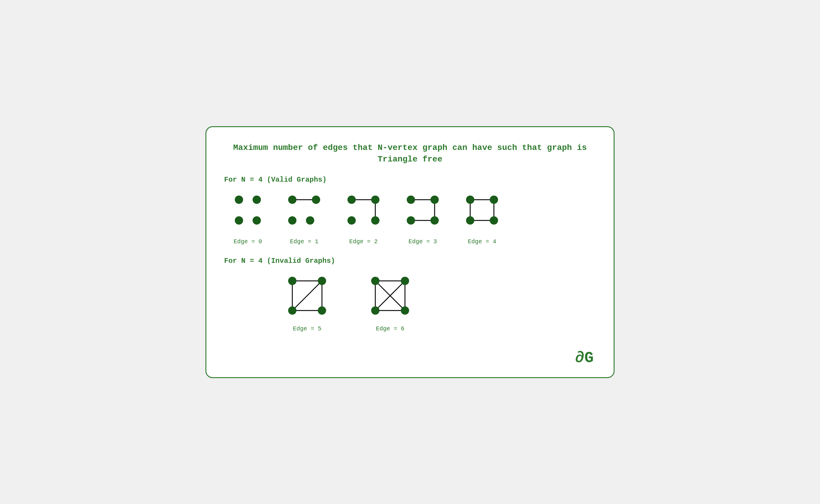  Describe the element at coordinates (482, 211) in the screenshot. I see `graph-edge4-svg` at that location.